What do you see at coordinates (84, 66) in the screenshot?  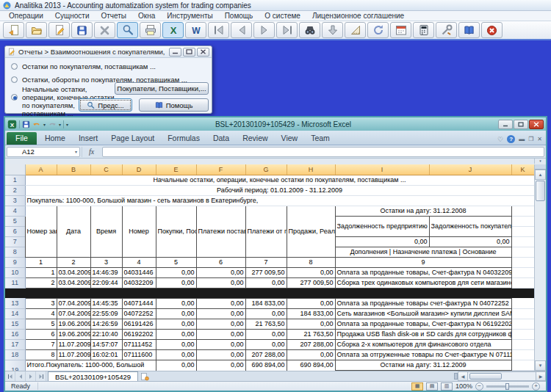 I see `radio-option-balances: Остатки по покупателям, поставщикам ...` at bounding box center [84, 66].